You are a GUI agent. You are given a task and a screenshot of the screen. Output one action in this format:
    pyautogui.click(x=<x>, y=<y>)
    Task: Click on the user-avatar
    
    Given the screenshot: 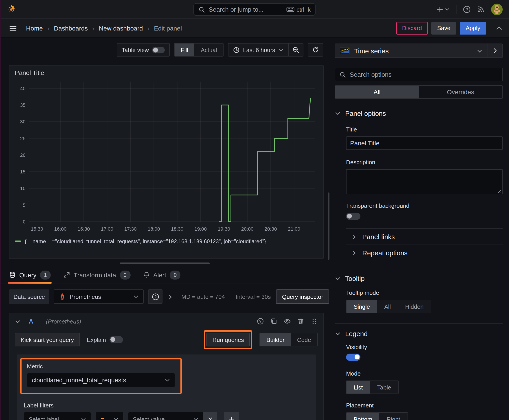 What is the action you would take?
    pyautogui.click(x=497, y=9)
    